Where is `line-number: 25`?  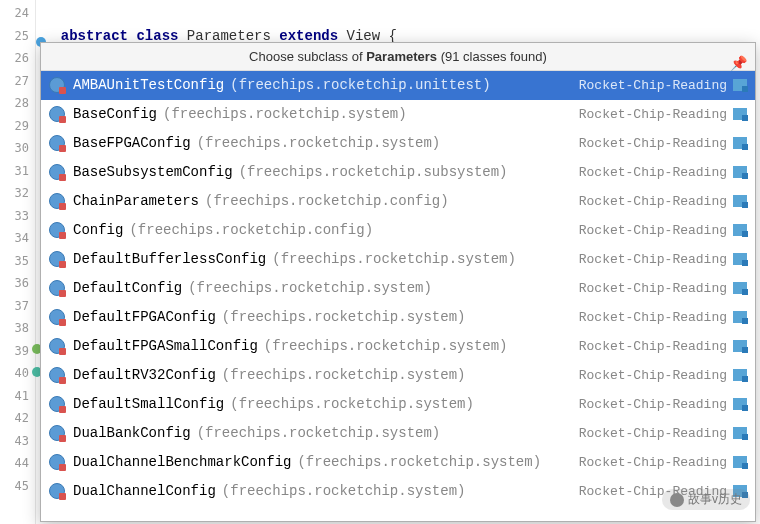 line-number: 25 is located at coordinates (14, 36).